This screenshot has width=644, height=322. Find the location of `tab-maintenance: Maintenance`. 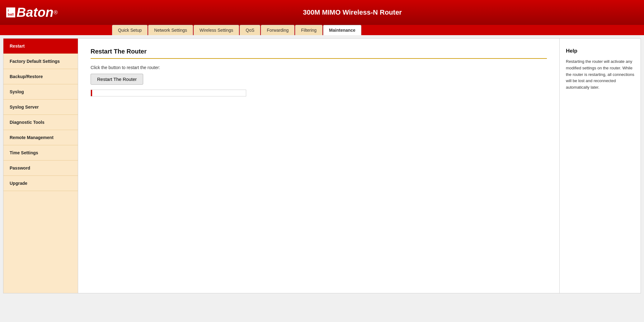

tab-maintenance: Maintenance is located at coordinates (342, 30).